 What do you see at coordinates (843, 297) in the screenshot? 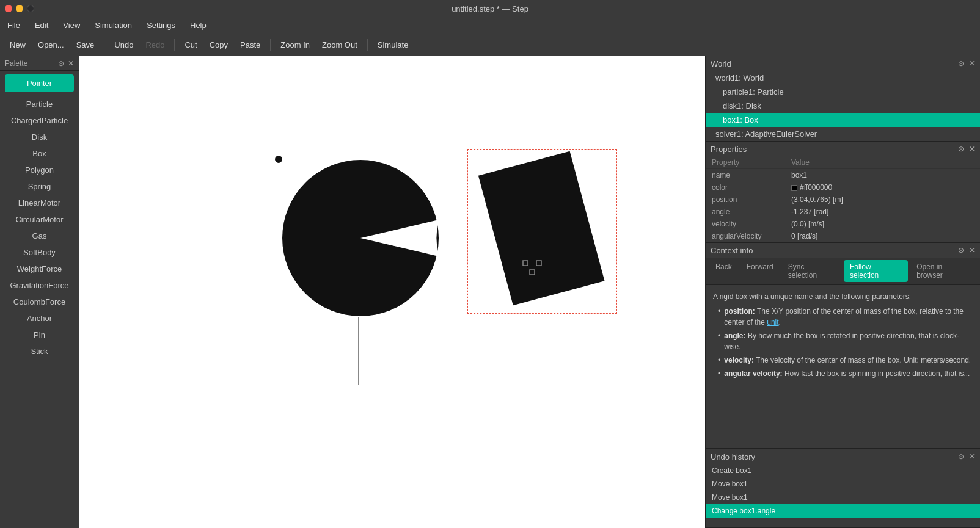
I see `context-description: A rigid box with a unique name and the f…` at bounding box center [843, 297].